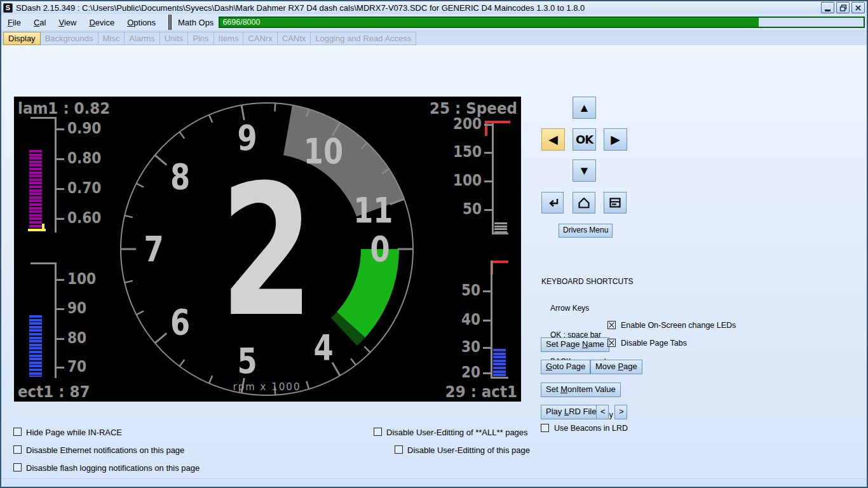  What do you see at coordinates (843, 8) in the screenshot?
I see `restore-icon` at bounding box center [843, 8].